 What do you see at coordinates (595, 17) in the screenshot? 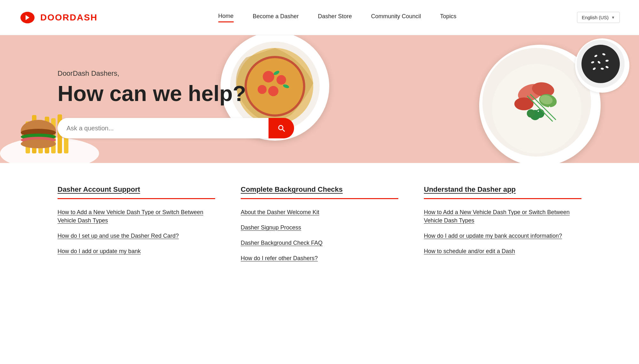
I see `language-label: English (US)` at bounding box center [595, 17].